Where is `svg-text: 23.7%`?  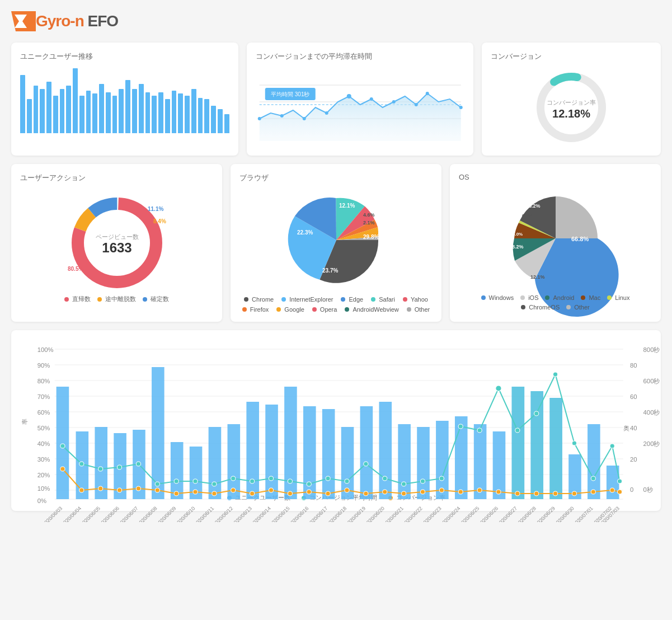
svg-text: 23.7% is located at coordinates (330, 271).